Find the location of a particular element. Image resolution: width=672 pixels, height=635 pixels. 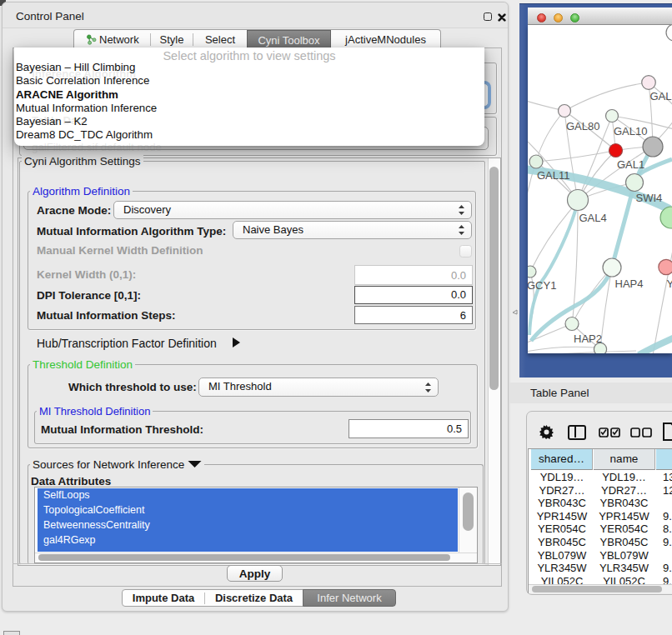

svg-text: YE is located at coordinates (669, 283).